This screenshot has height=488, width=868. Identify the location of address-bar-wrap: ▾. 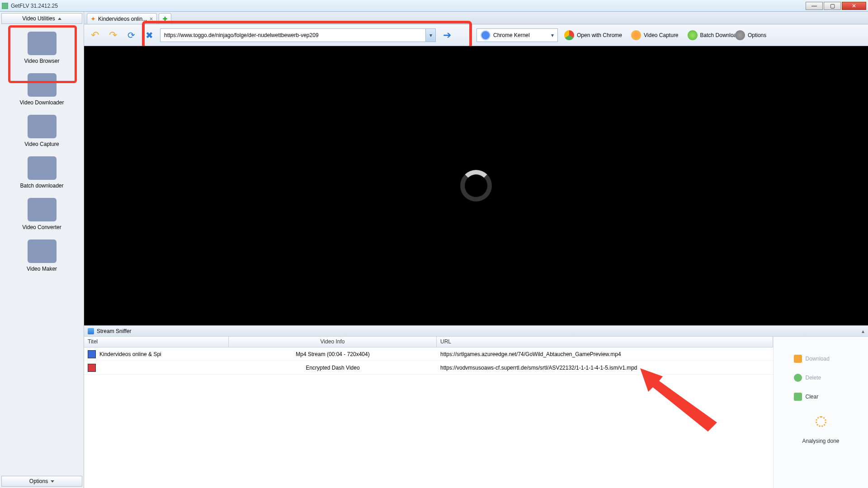
(298, 35).